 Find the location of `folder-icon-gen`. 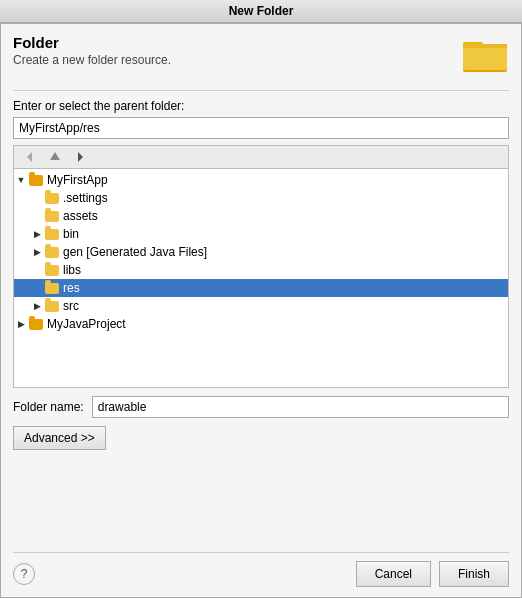

folder-icon-gen is located at coordinates (52, 252).